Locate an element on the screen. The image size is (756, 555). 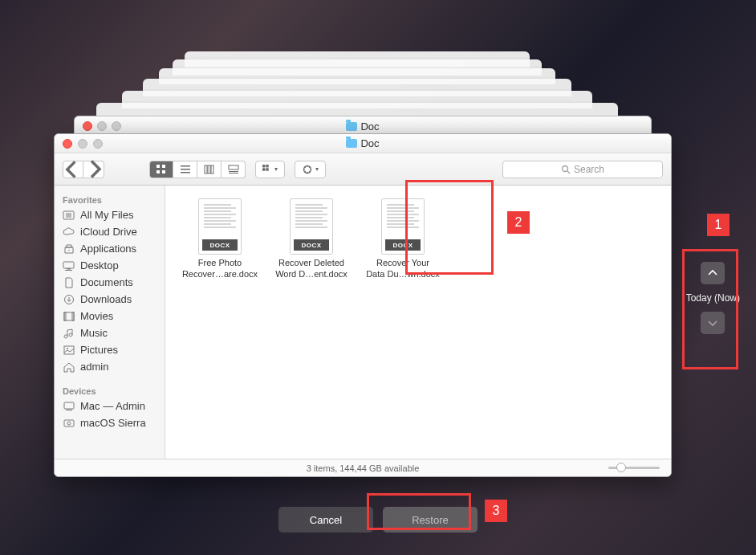
view-coverflow-button is located at coordinates (234, 169).